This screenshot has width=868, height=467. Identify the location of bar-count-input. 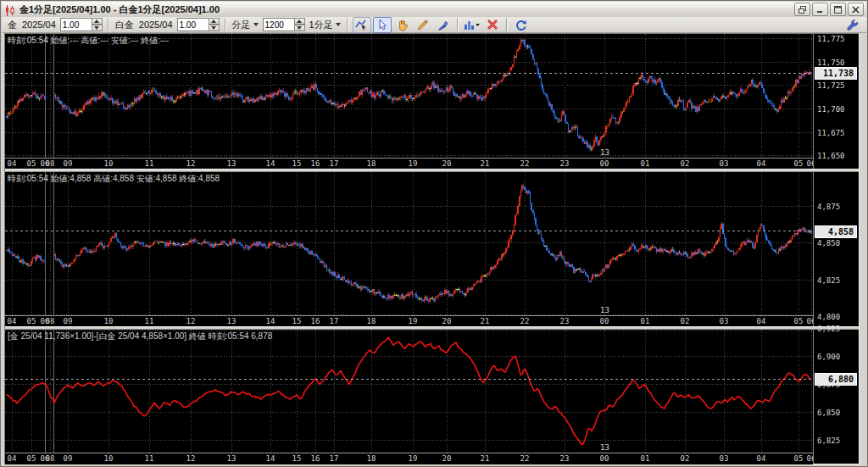
(278, 25).